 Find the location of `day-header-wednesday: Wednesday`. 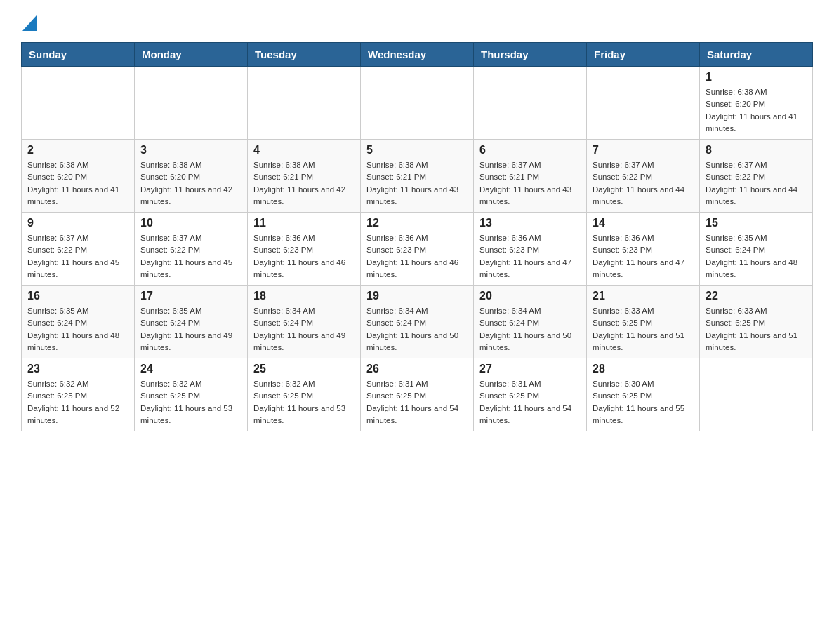

day-header-wednesday: Wednesday is located at coordinates (417, 55).